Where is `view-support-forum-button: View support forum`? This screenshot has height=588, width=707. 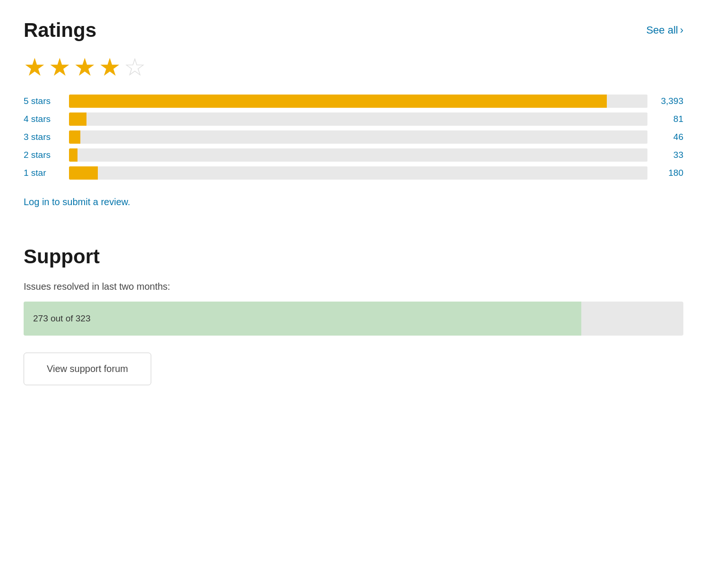
view-support-forum-button: View support forum is located at coordinates (87, 369).